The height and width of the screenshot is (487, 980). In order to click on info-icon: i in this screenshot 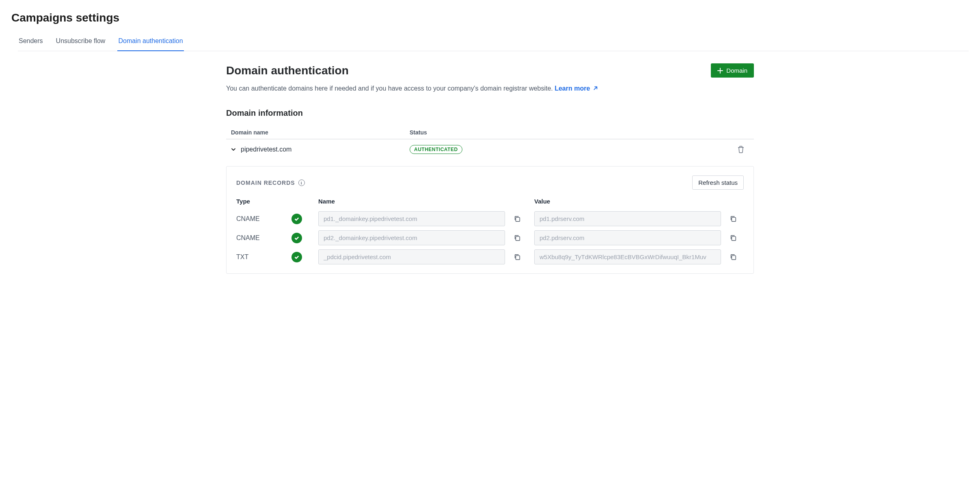, I will do `click(302, 183)`.